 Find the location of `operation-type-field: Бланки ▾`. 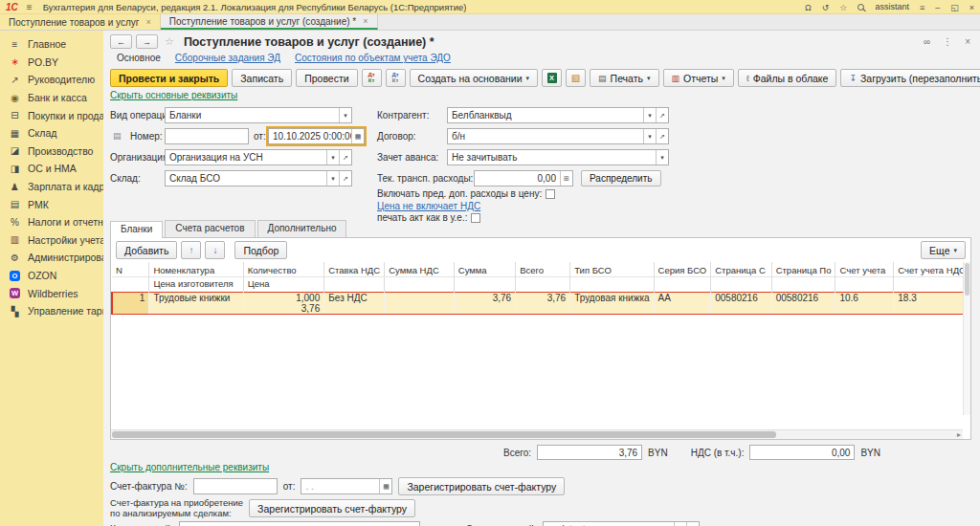

operation-type-field: Бланки ▾ is located at coordinates (258, 115).